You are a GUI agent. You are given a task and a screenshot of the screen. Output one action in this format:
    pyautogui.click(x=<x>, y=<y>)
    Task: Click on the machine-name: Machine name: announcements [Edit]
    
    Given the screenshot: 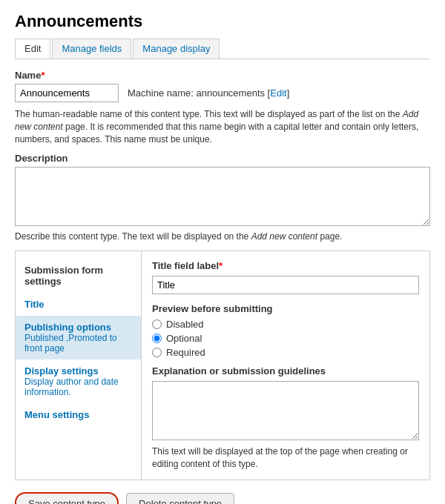 What is the action you would take?
    pyautogui.click(x=208, y=93)
    